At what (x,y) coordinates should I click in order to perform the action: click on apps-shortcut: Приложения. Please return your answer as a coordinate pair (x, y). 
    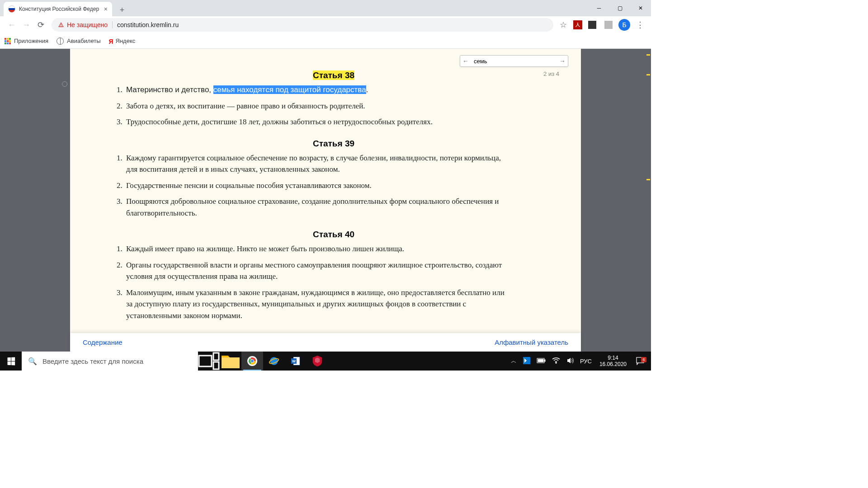
    Looking at the image, I should click on (26, 41).